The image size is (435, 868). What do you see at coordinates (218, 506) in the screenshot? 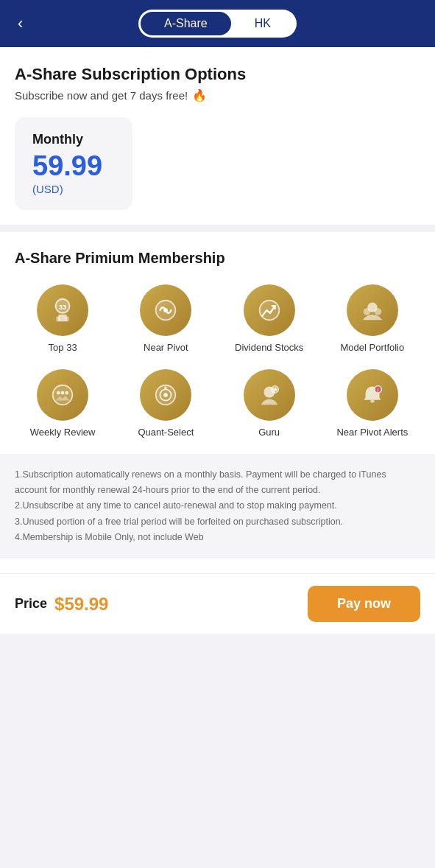
I see `terms-text: 1.Subscription automatically renews on a…` at bounding box center [218, 506].